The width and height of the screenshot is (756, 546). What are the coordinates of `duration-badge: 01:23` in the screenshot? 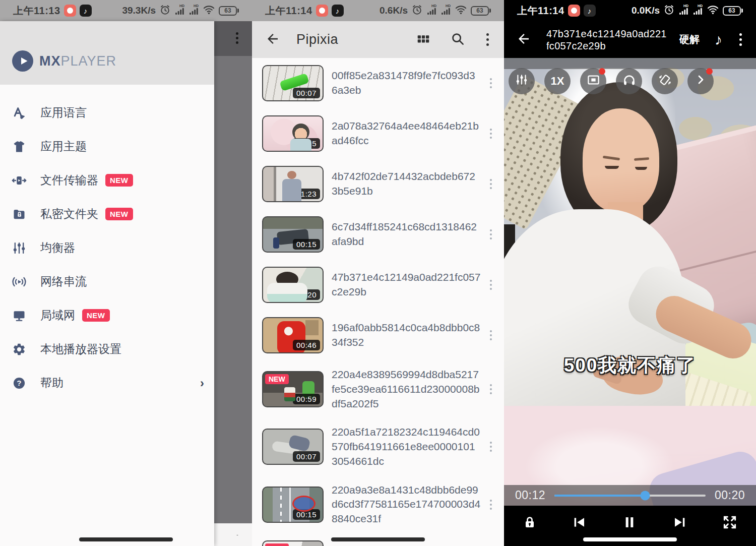 It's located at (306, 194).